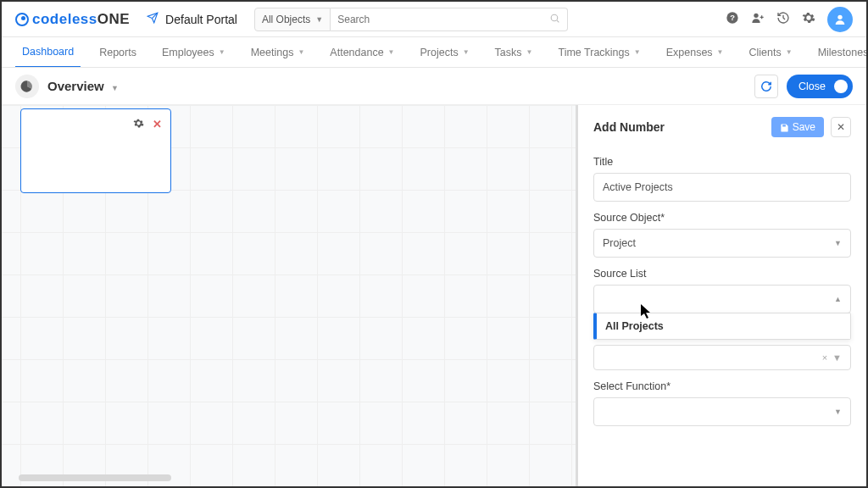 The image size is (868, 488). What do you see at coordinates (118, 53) in the screenshot?
I see `tab-reports: Reports` at bounding box center [118, 53].